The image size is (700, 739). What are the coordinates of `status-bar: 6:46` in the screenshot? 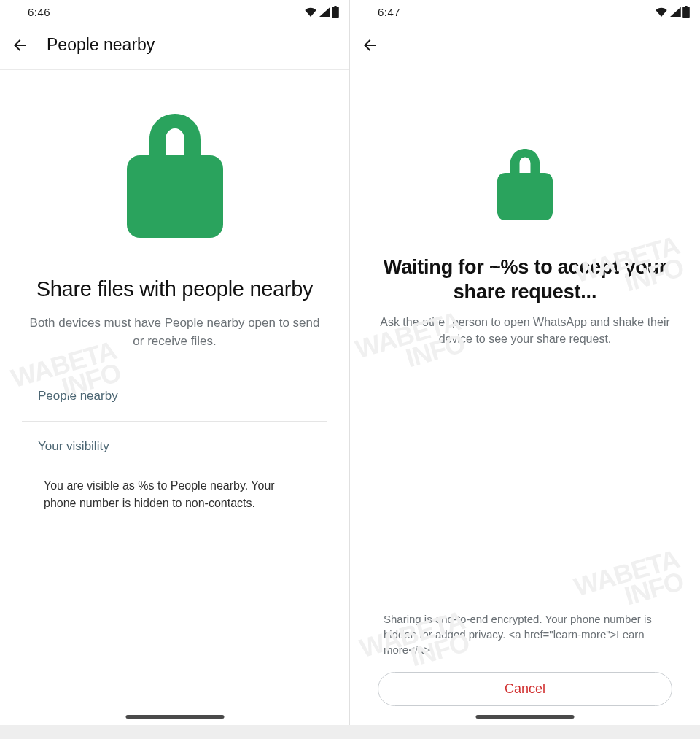 It's located at (175, 10).